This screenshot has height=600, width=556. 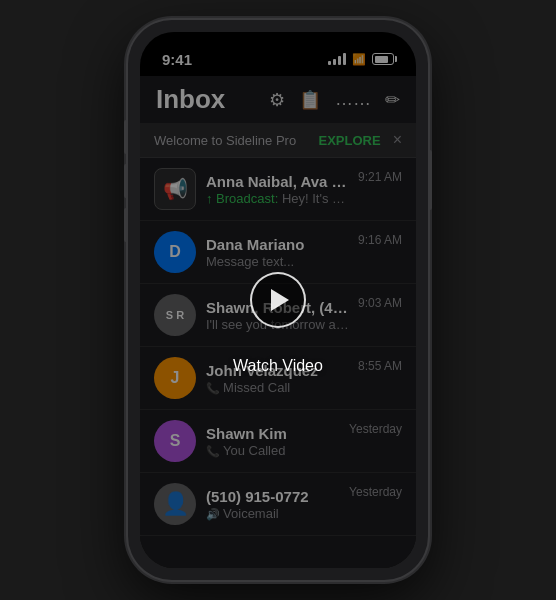 What do you see at coordinates (350, 140) in the screenshot?
I see `banner-explore-button: EXPLORE` at bounding box center [350, 140].